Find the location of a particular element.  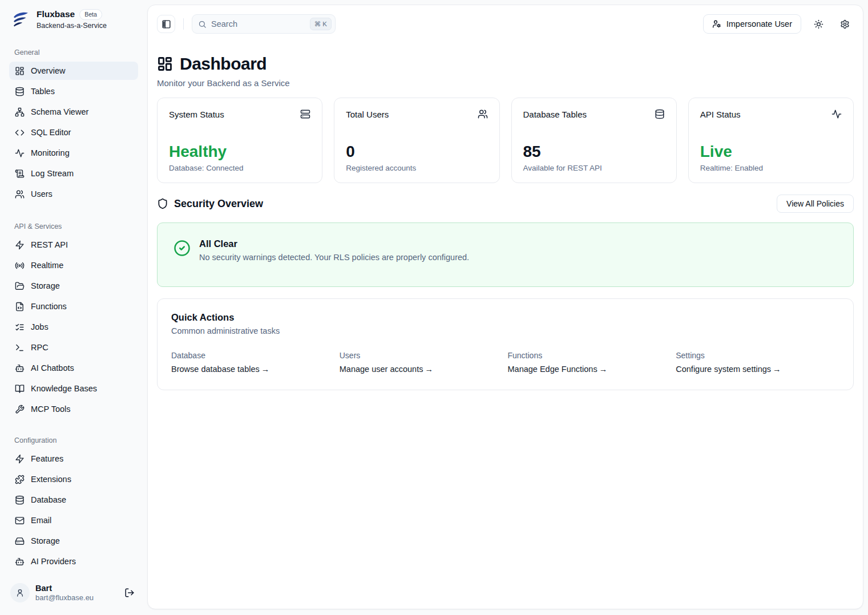

logout-button is located at coordinates (130, 593).